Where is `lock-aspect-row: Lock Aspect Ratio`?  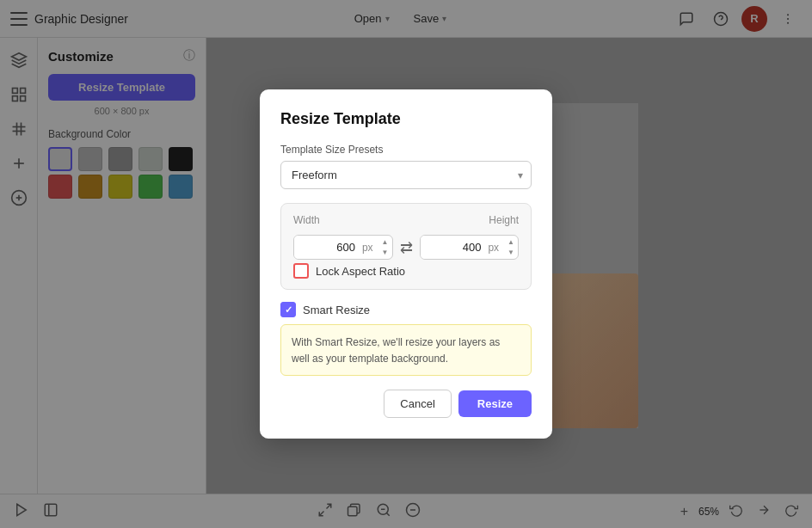 lock-aspect-row: Lock Aspect Ratio is located at coordinates (406, 271).